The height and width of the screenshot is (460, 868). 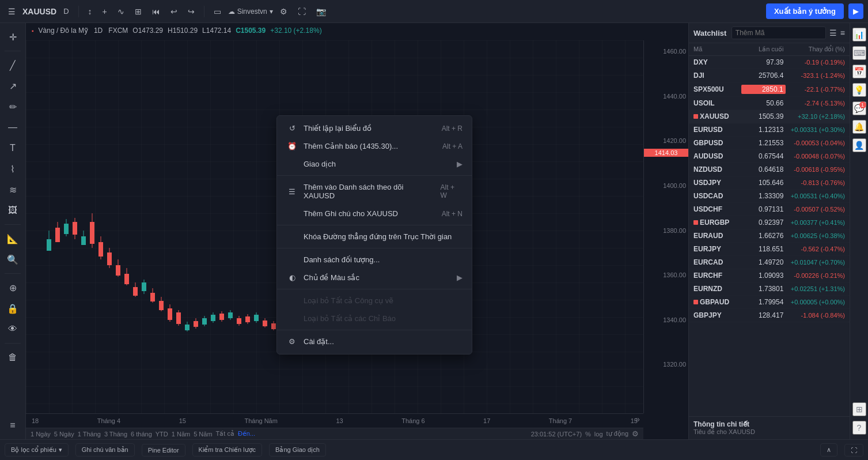 What do you see at coordinates (856, 12) in the screenshot?
I see `live-btn: ▶` at bounding box center [856, 12].